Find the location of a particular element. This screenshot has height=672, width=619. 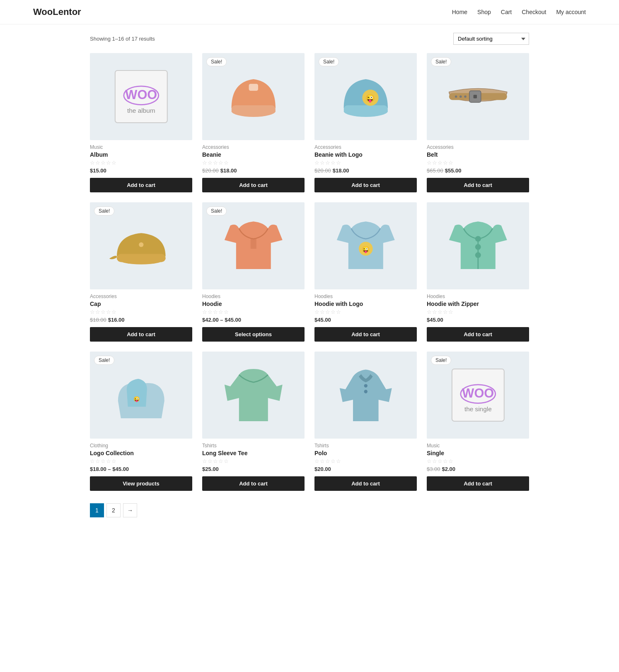

results-count: Showing 1–16 of 17 results is located at coordinates (123, 39).